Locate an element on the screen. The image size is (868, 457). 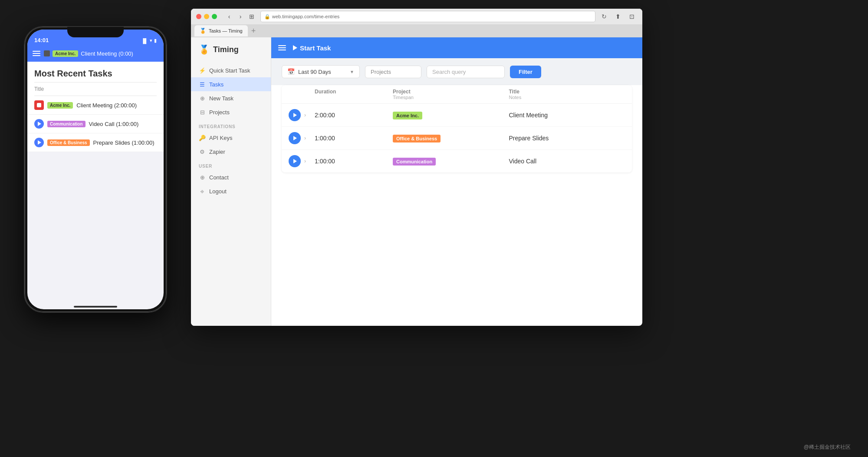
row-3-project-badge: Communication is located at coordinates (414, 162).